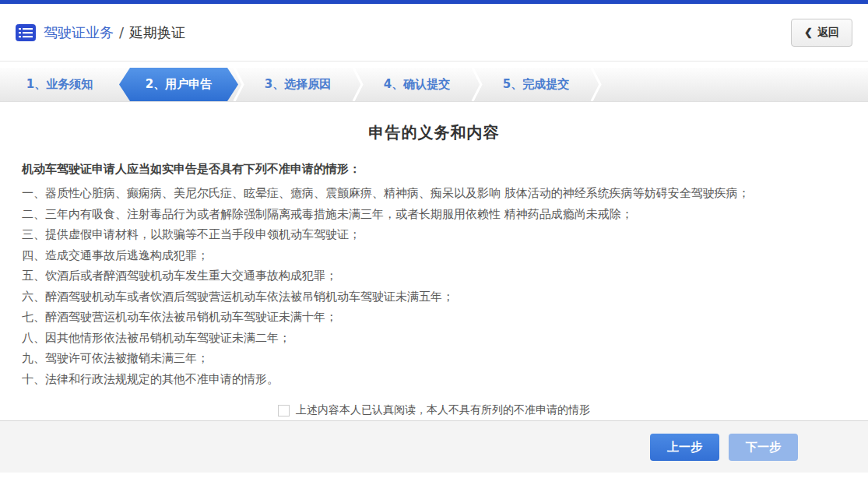  I want to click on page-header: 驾驶证业务 / 延期换证 ❮ 返回, so click(434, 33).